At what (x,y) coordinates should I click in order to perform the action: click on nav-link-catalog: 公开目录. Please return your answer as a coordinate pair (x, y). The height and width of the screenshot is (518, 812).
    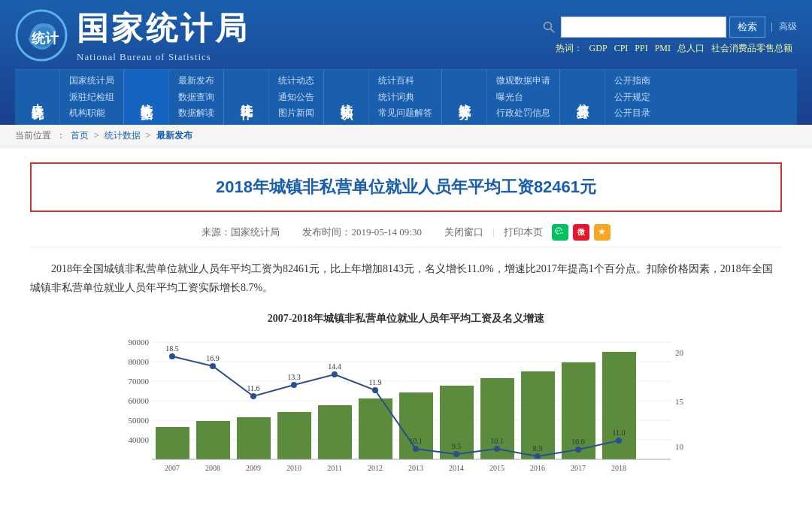
    Looking at the image, I should click on (632, 114).